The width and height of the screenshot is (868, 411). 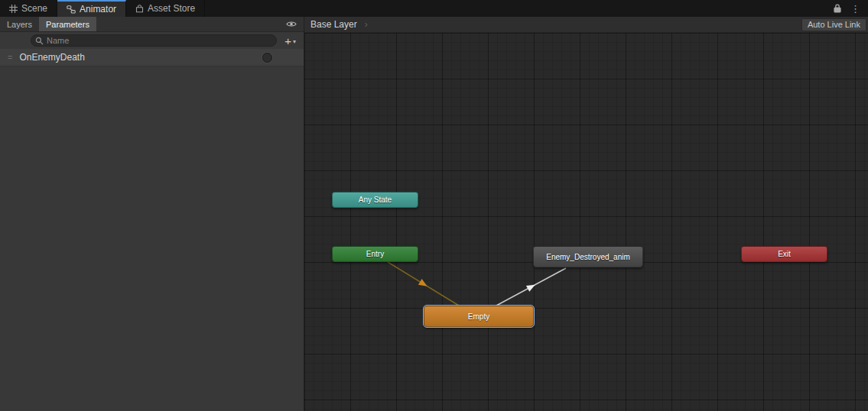 What do you see at coordinates (375, 254) in the screenshot?
I see `state-node-entry: Entry` at bounding box center [375, 254].